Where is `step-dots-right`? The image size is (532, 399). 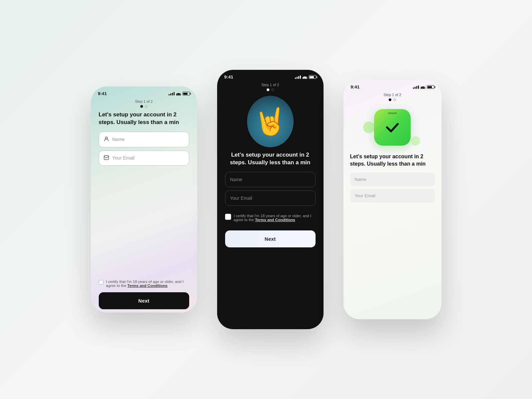
step-dots-right is located at coordinates (392, 100).